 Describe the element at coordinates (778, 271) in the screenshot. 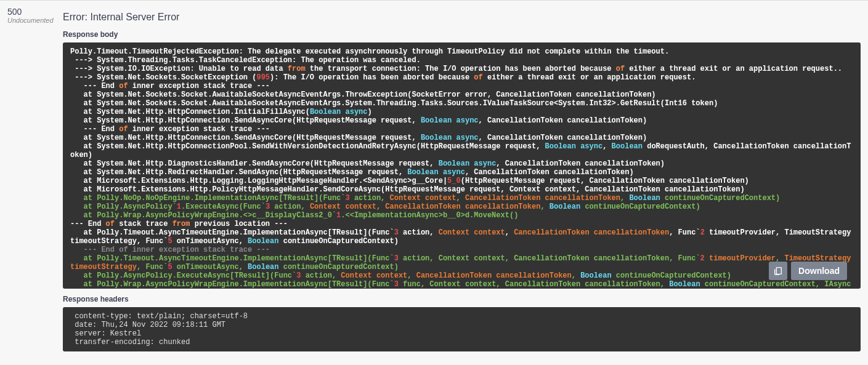

I see `clipboard-icon` at that location.